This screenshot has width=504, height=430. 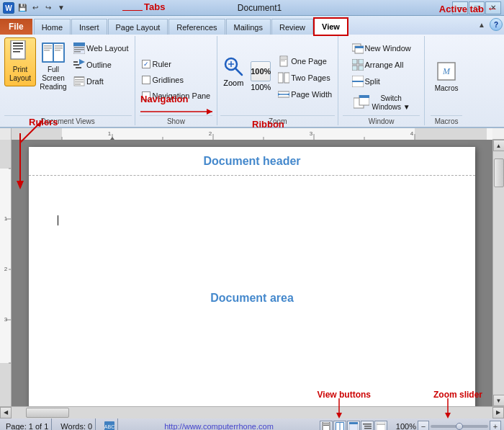 What do you see at coordinates (446, 76) in the screenshot?
I see `macros-btn: M Macros` at bounding box center [446, 76].